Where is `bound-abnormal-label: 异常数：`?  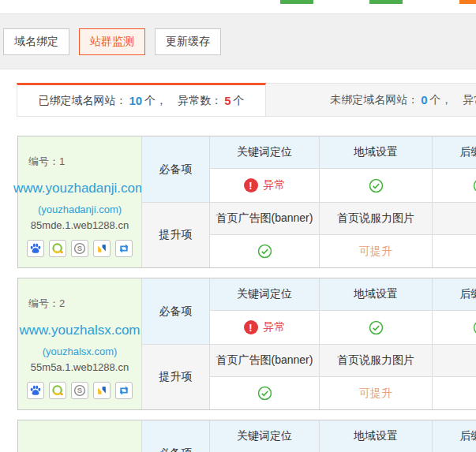 bound-abnormal-label: 异常数： is located at coordinates (200, 101).